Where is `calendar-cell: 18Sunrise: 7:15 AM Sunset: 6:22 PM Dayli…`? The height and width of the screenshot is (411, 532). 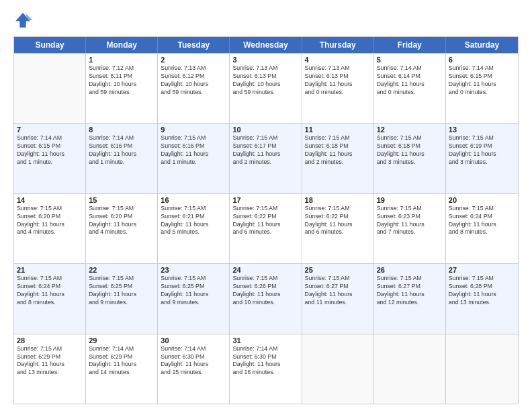
calendar-cell: 18Sunrise: 7:15 AM Sunset: 6:22 PM Dayli… is located at coordinates (339, 228).